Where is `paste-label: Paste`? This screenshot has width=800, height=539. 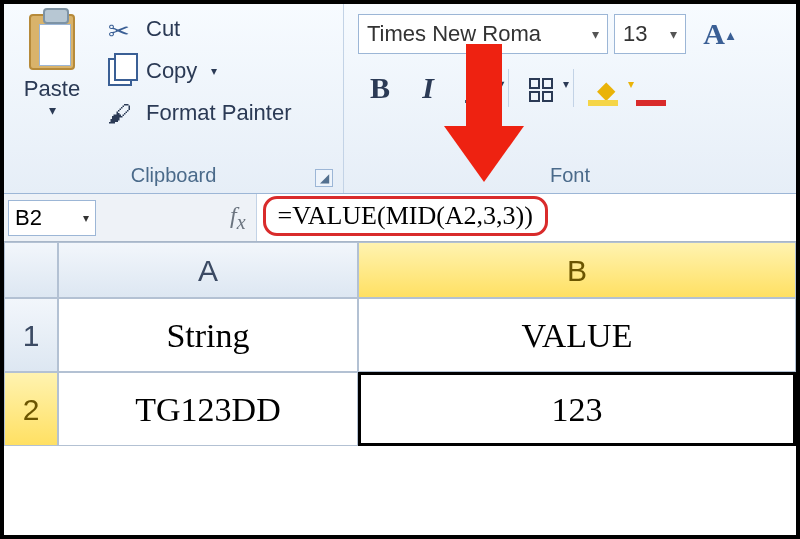
paste-label: Paste is located at coordinates (52, 89).